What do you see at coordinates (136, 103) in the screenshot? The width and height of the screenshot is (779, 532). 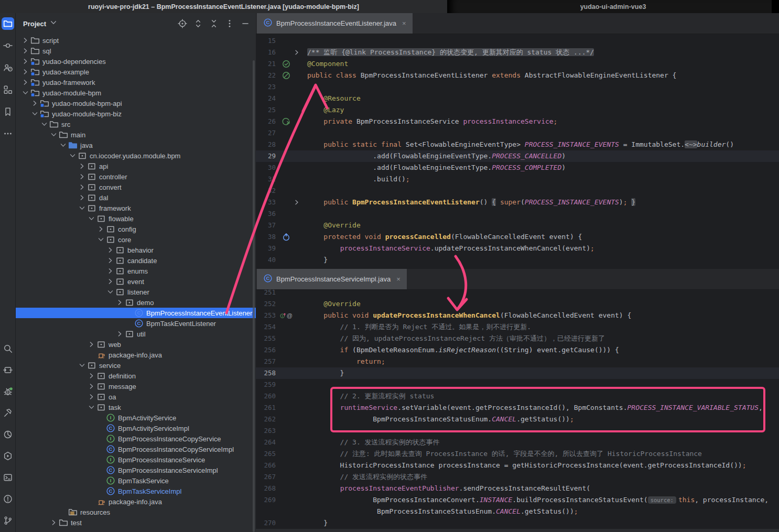 I see `tree-item-yudao-module-bpm-api: yudao-module-bpm-api` at bounding box center [136, 103].